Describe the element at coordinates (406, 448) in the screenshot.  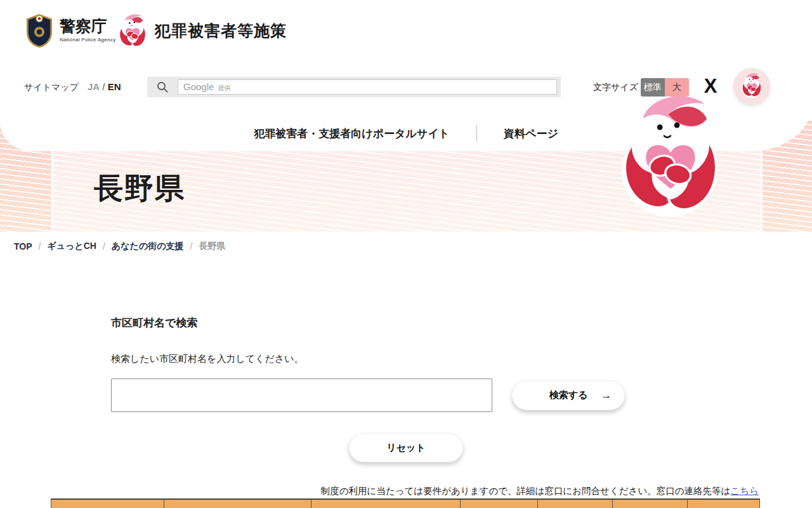
I see `reset-button: リセット` at that location.